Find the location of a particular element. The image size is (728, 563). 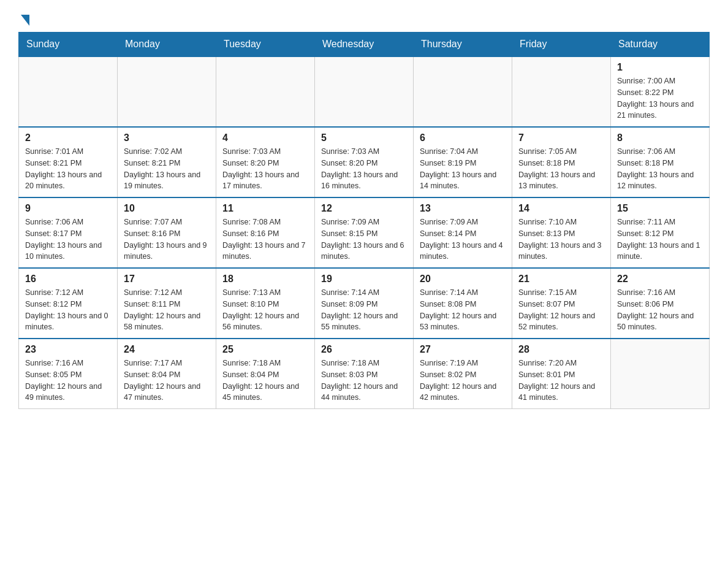

calendar-cell: 14Sunrise: 7:10 AM Sunset: 8:13 PM Dayli… is located at coordinates (561, 233).